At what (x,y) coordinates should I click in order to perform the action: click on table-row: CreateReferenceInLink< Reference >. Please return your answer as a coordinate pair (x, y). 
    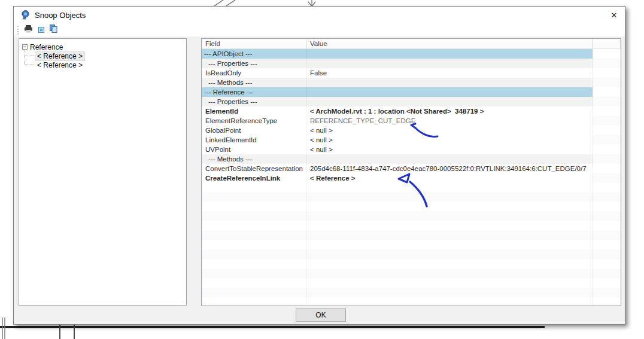
    Looking at the image, I should click on (411, 178).